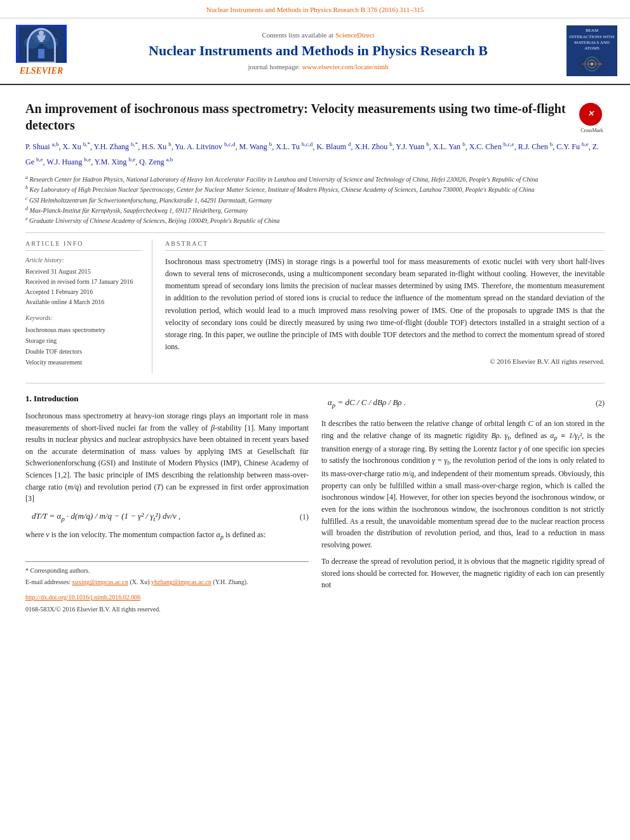  Describe the element at coordinates (167, 503) in the screenshot. I see `body-left-column: 1. Introduction Isochronous mass spectro…` at that location.